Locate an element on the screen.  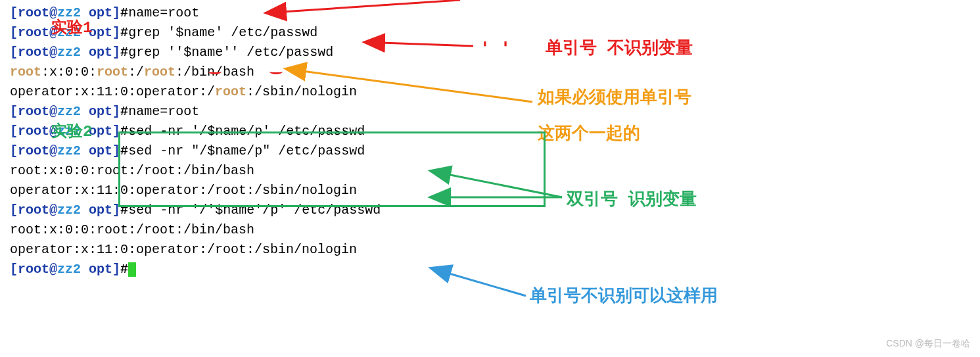
red-quotes-annotation: ' ' is located at coordinates (496, 49).